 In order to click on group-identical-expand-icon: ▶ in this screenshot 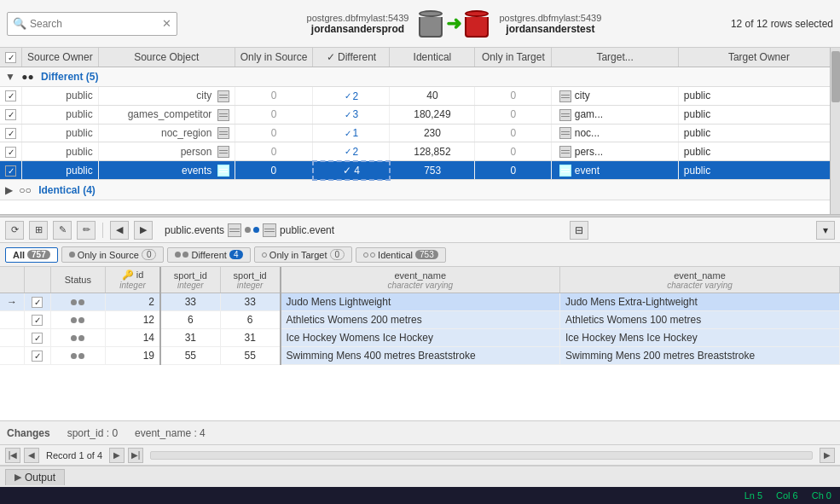, I will do `click(9, 190)`.